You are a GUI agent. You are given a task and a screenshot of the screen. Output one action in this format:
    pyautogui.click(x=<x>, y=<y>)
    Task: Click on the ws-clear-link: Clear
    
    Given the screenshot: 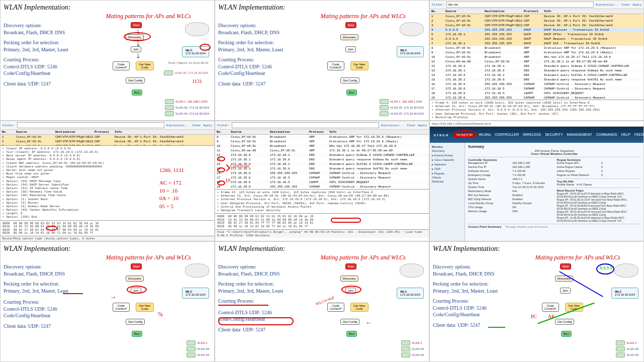 What is the action you would take?
    pyautogui.click(x=626, y=5)
    